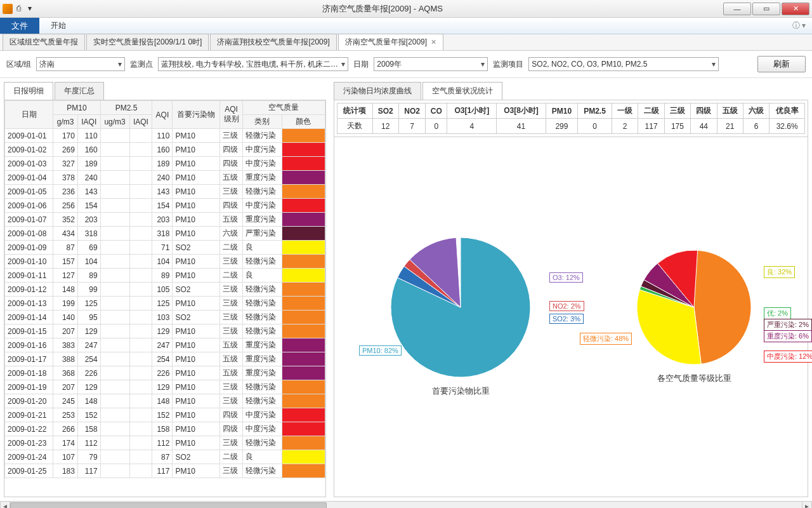  What do you see at coordinates (165, 178) in the screenshot?
I see `table-row: 2009-01-04378240240PM10五级重度污染` at bounding box center [165, 178].